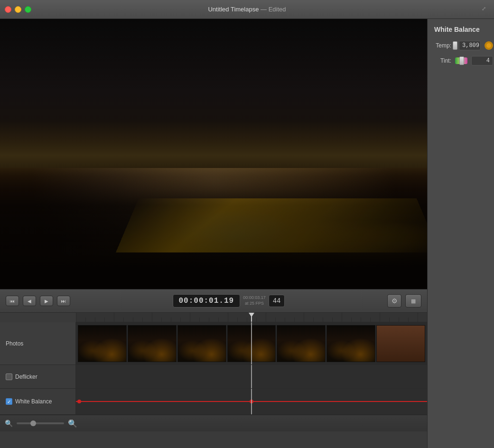 The width and height of the screenshot is (494, 448). I want to click on frame-count: 44, so click(277, 301).